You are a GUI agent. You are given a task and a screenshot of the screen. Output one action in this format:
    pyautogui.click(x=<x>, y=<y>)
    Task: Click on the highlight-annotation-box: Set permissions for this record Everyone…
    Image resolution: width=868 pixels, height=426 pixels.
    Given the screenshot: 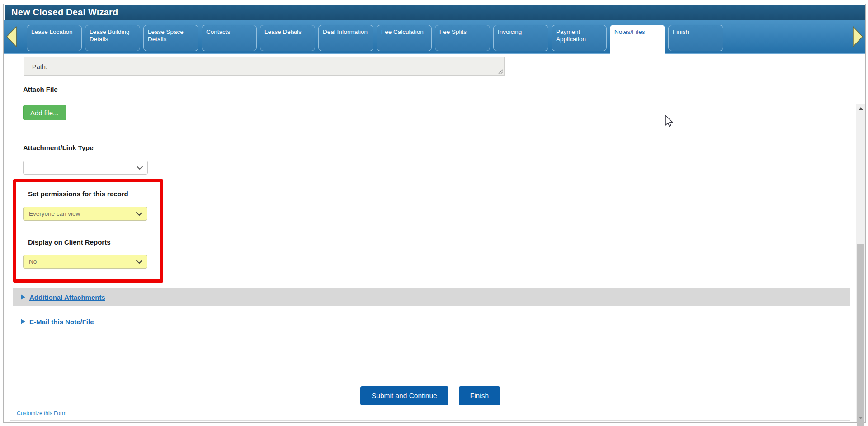 What is the action you would take?
    pyautogui.click(x=88, y=231)
    